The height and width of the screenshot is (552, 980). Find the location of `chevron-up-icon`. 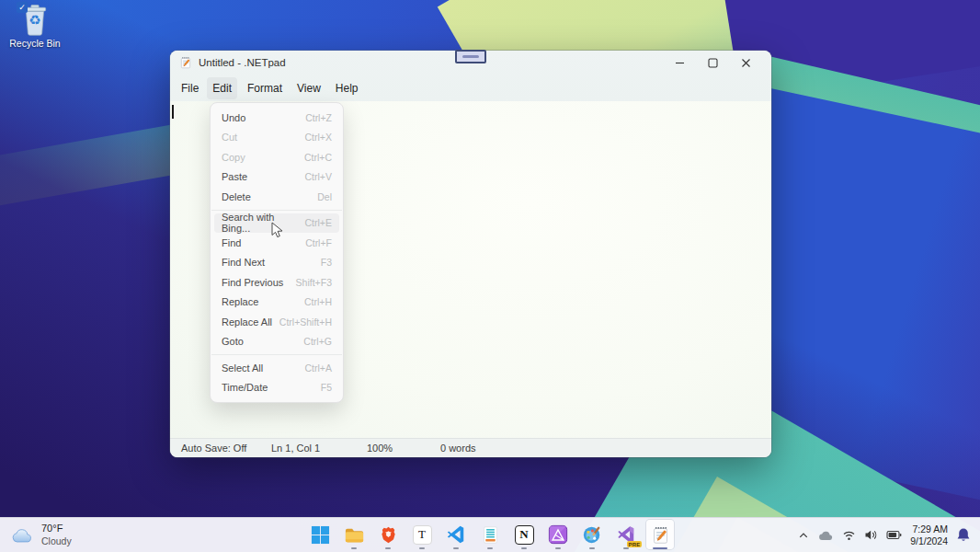

chevron-up-icon is located at coordinates (803, 535).